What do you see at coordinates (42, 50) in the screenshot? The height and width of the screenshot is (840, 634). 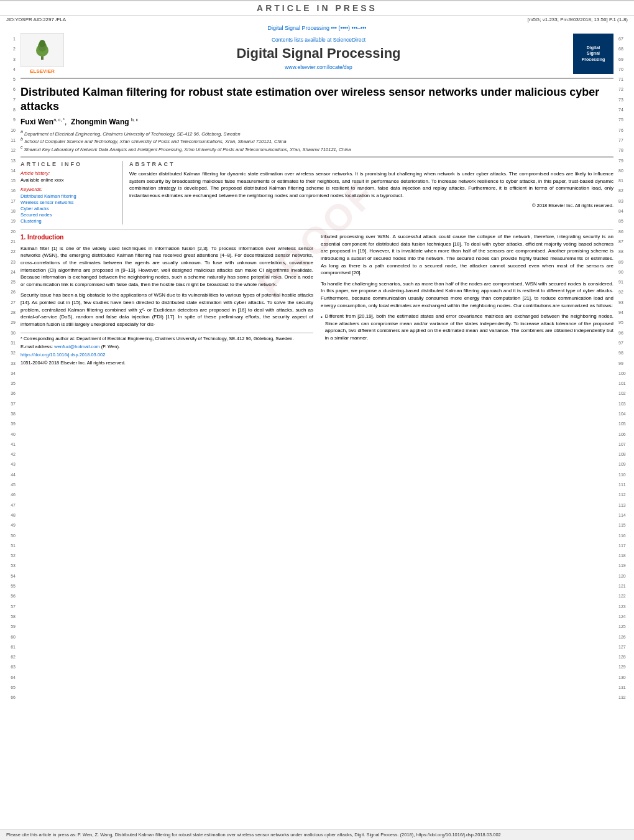 I see `elsevier-logo` at bounding box center [42, 50].